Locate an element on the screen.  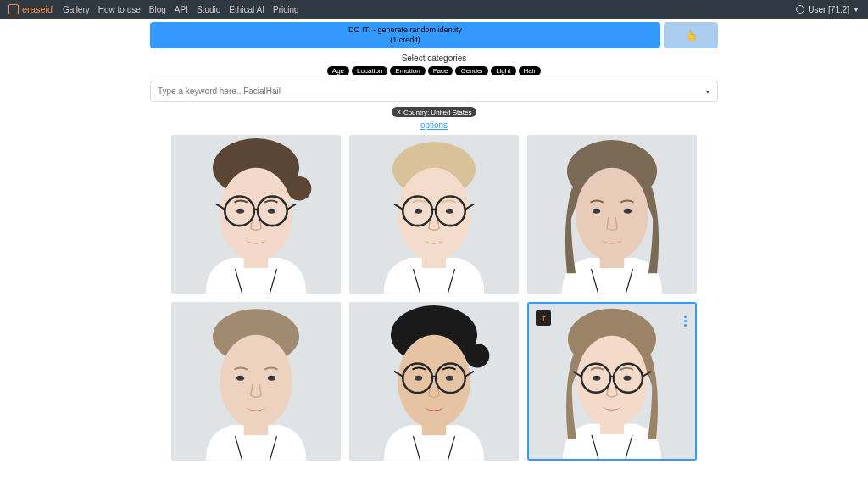
filter-tags: × Country: United States is located at coordinates (434, 112).